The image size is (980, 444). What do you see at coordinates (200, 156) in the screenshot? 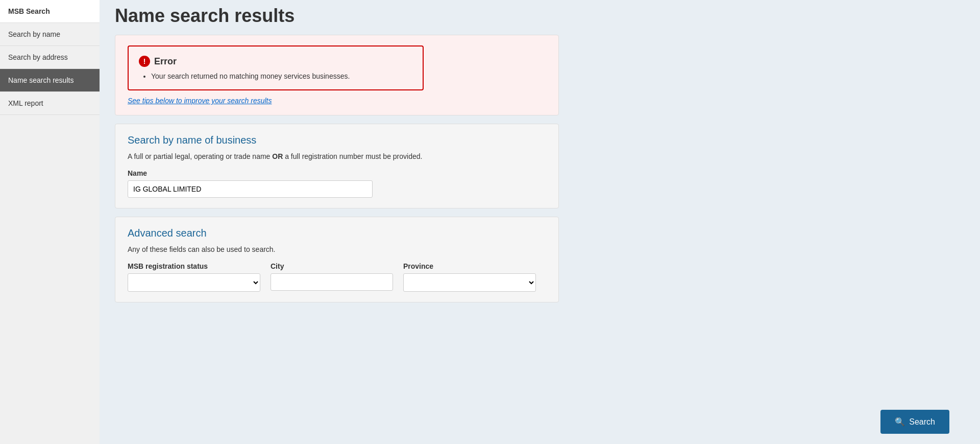
I see `desc-plain1: A full or partial legal, operating or tr…` at bounding box center [200, 156].